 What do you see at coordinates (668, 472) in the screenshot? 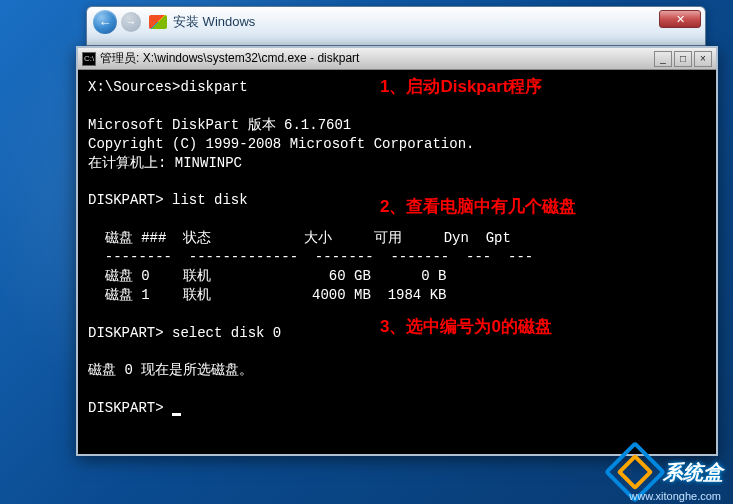
I see `watermark: 系统盒` at bounding box center [668, 472].